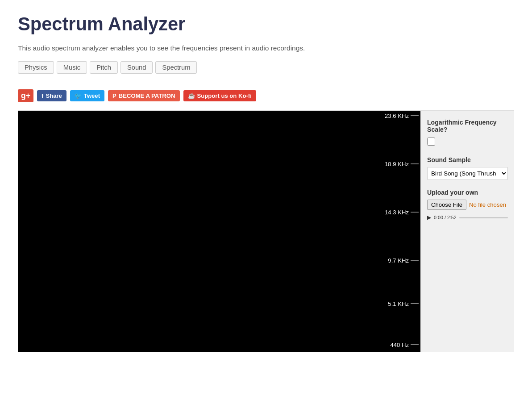 The width and height of the screenshot is (532, 401). I want to click on log-scale-label: Logarithmic Frequency Scale?, so click(468, 126).